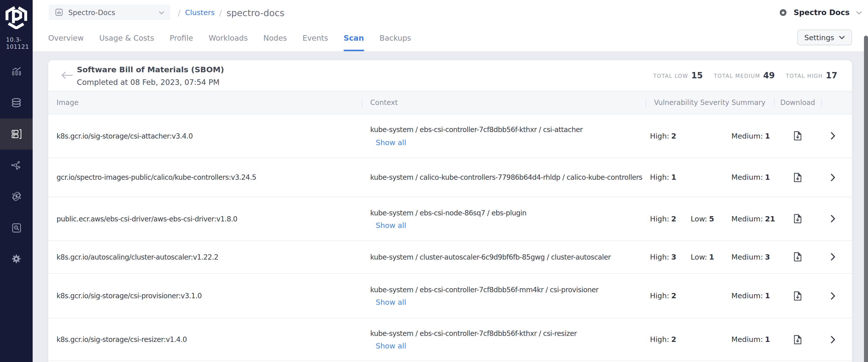 The image size is (868, 362). I want to click on account-name: Spectro Docs, so click(822, 13).